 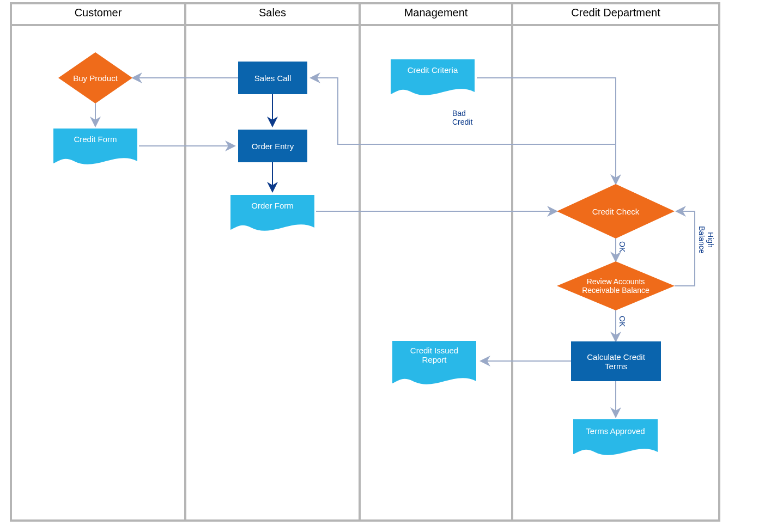 What do you see at coordinates (462, 122) in the screenshot?
I see `bad-credit-line2: Credit` at bounding box center [462, 122].